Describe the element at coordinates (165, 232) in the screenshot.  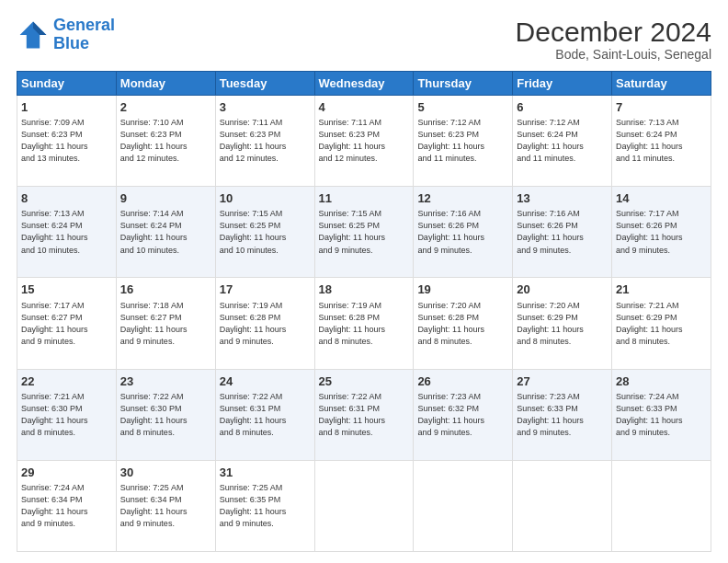
I see `day-detail: Sunrise: 7:14 AM Sunset: 6:24 PM Dayligh…` at that location.